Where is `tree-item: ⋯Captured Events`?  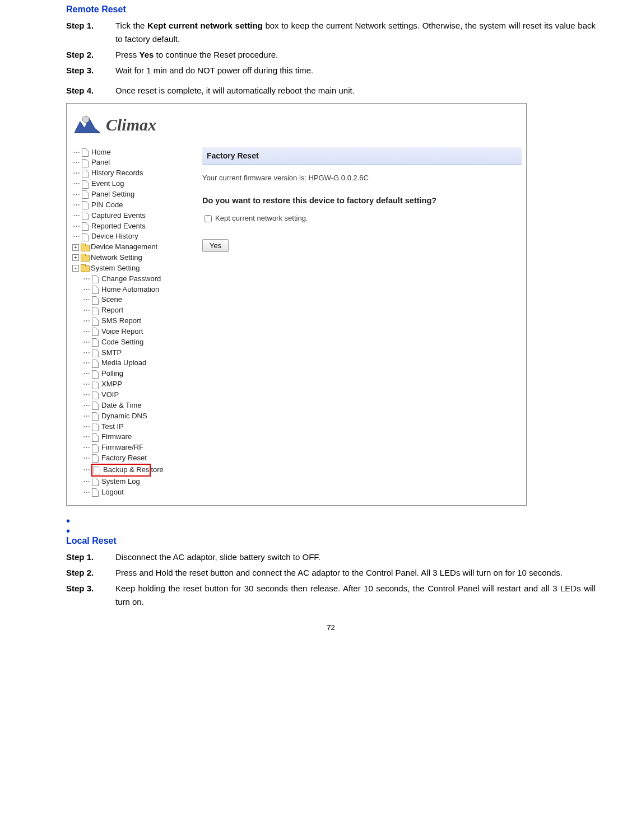 tree-item: ⋯Captured Events is located at coordinates (130, 216).